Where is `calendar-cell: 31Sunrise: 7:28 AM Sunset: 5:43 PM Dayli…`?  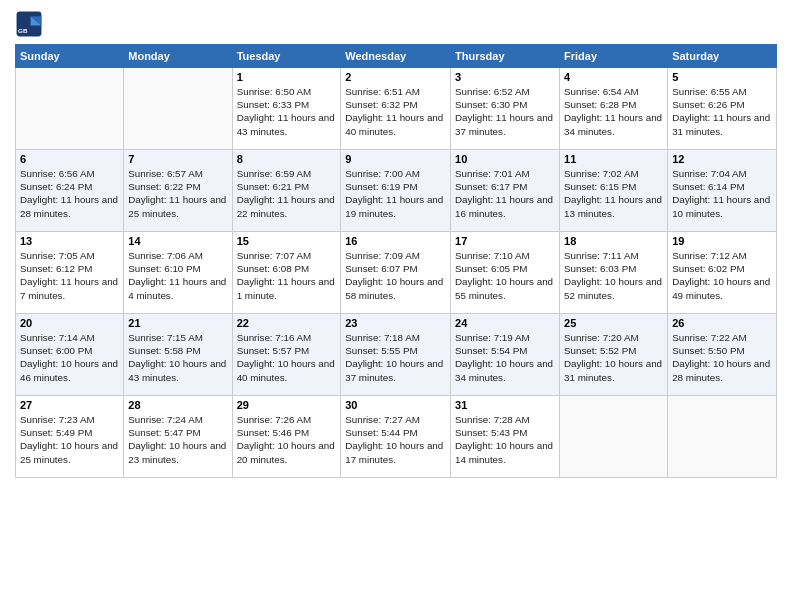 calendar-cell: 31Sunrise: 7:28 AM Sunset: 5:43 PM Dayli… is located at coordinates (506, 437).